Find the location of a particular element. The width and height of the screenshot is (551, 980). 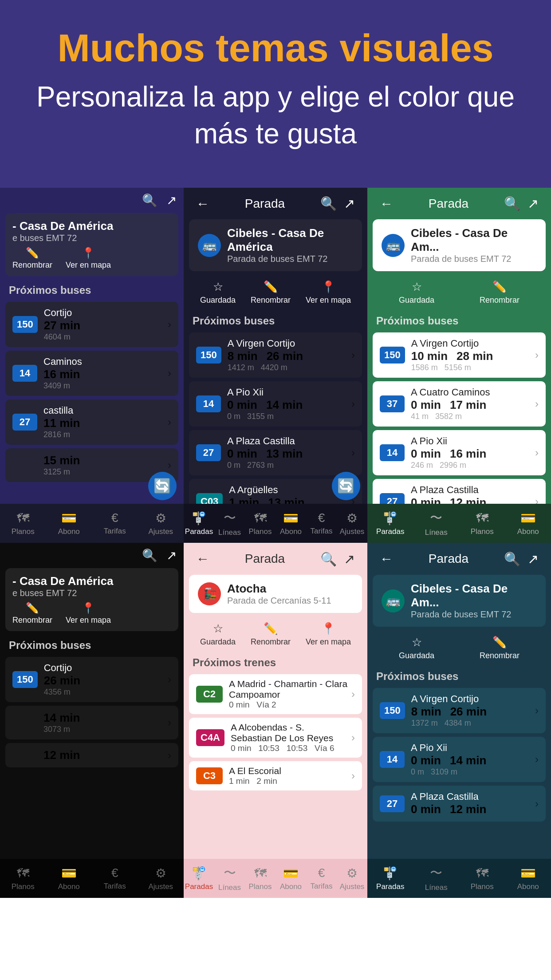

settings-nav-icon: ⚙ is located at coordinates (352, 873).